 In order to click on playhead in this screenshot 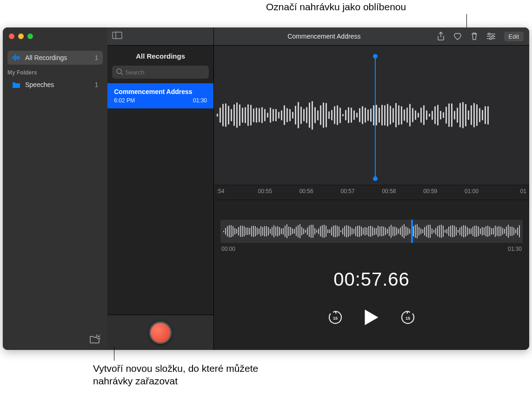, I will do `click(375, 117)`.